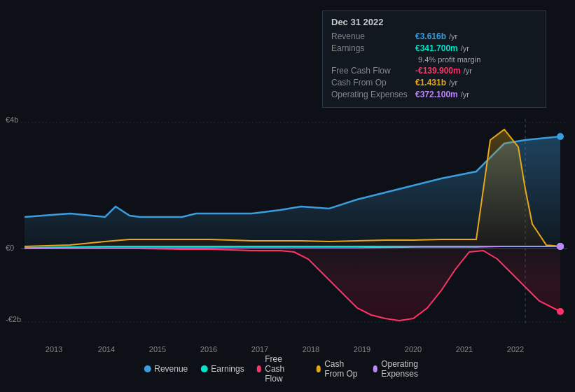 The image size is (575, 392). I want to click on legend-item-revenue: Revenue, so click(165, 369).